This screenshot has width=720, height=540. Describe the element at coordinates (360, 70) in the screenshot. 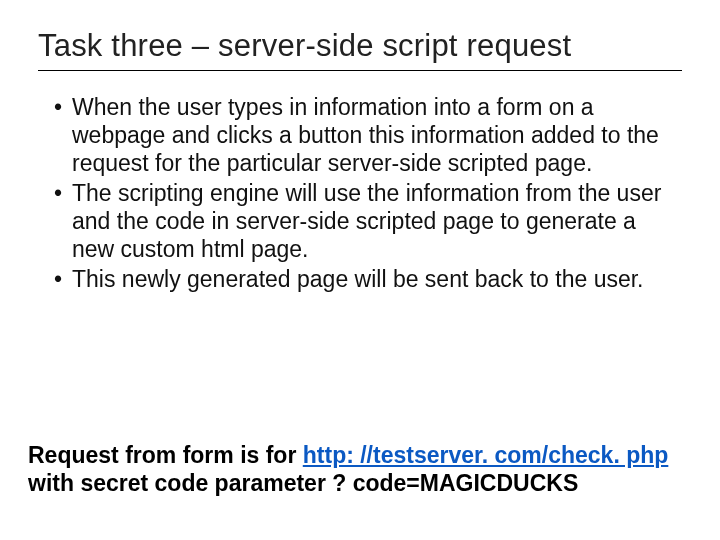

I see `title-underline` at that location.